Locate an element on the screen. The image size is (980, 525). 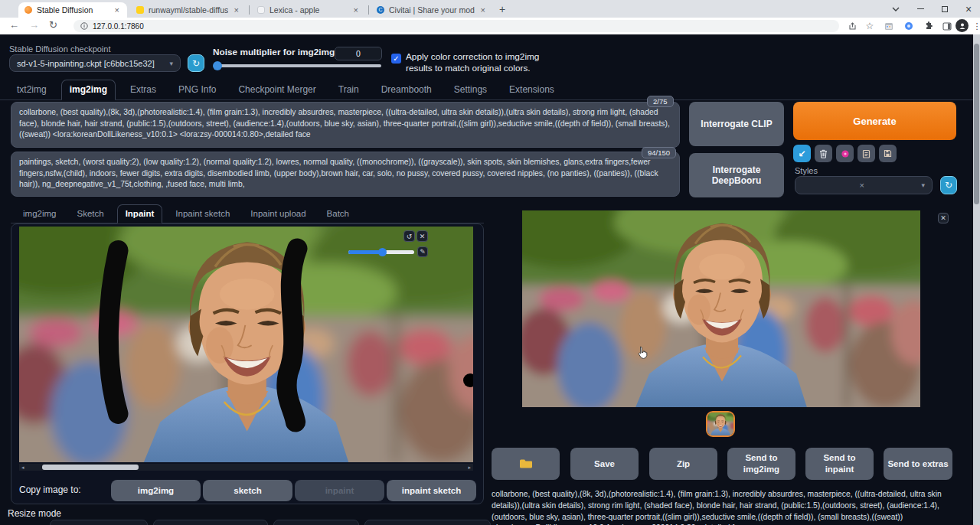
subtab-inpaint-sketch: Inpaint sketch is located at coordinates (202, 214).